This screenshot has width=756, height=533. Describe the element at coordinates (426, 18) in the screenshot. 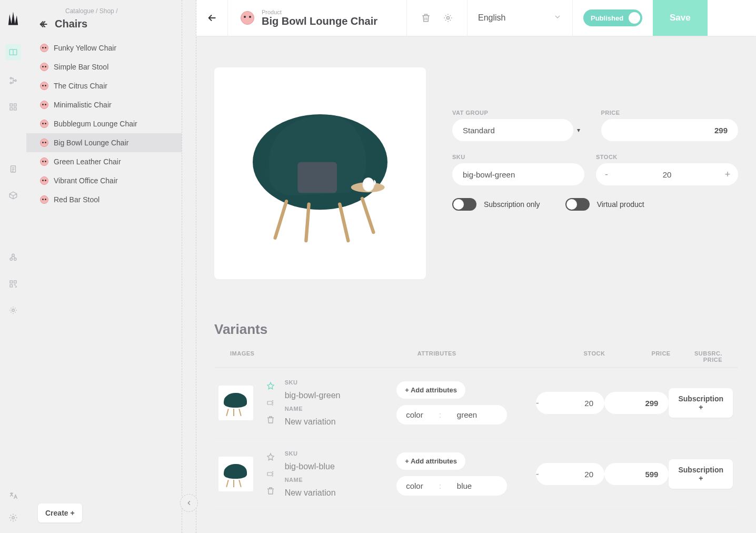

I see `delete-icon` at that location.